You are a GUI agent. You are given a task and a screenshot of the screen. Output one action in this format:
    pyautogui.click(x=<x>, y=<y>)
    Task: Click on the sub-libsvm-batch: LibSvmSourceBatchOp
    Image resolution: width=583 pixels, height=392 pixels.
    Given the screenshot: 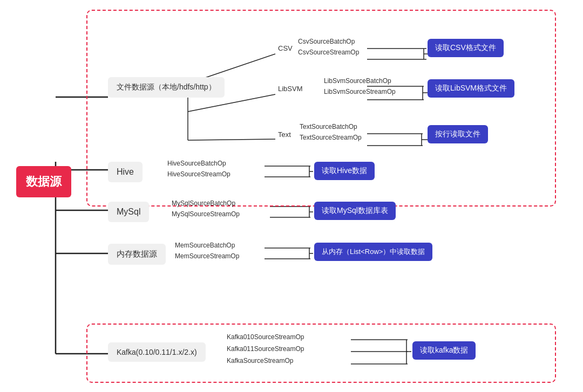 What is the action you would take?
    pyautogui.click(x=357, y=81)
    